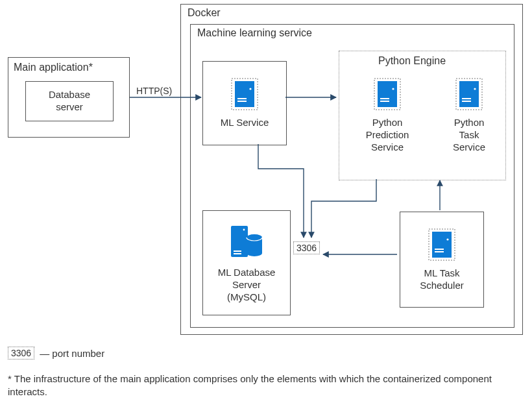  What do you see at coordinates (442, 280) in the screenshot?
I see `ml-task-scheduler-label: ML Task Scheduler` at bounding box center [442, 280].